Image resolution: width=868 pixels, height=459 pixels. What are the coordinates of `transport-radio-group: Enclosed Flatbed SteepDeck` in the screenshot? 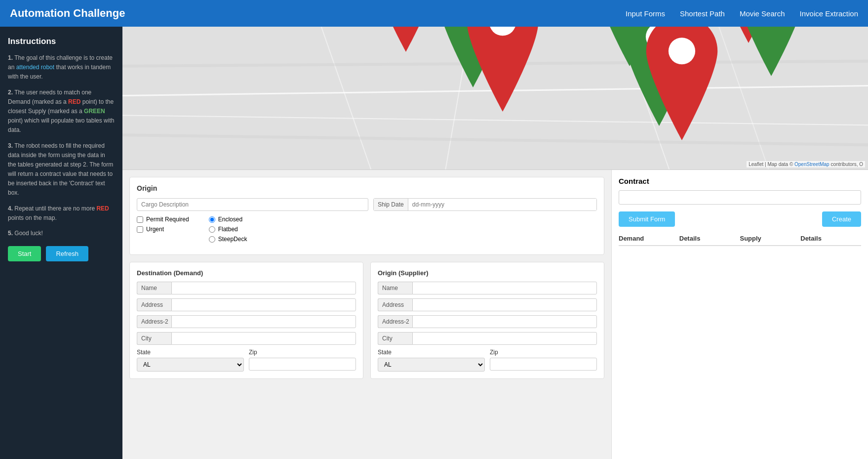 It's located at (228, 229).